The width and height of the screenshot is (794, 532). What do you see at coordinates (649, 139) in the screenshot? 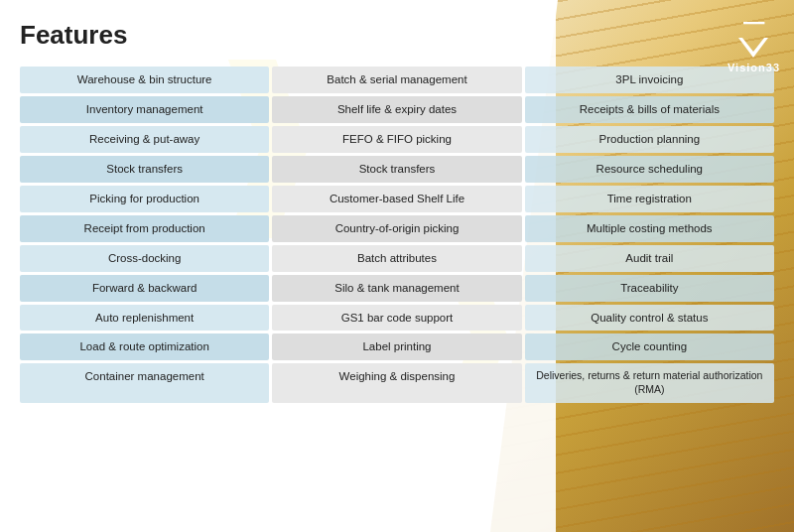
I see `feature-cell-col3-row2: Production planning` at bounding box center [649, 139].